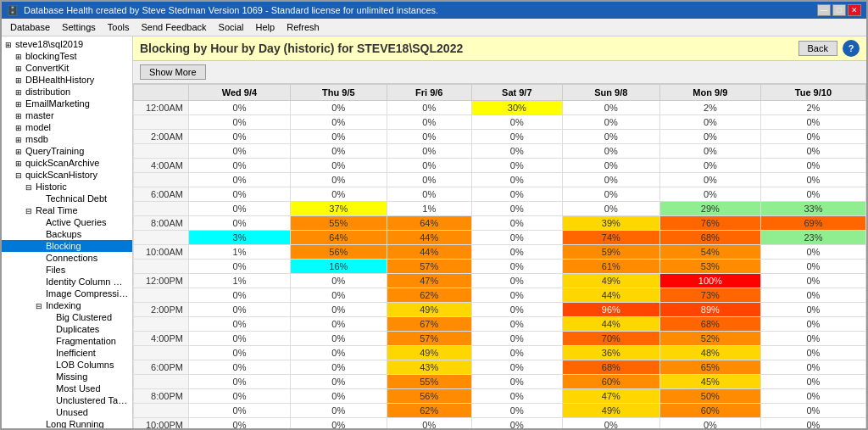 This screenshot has width=868, height=430. I want to click on menu-social: Social, so click(231, 27).